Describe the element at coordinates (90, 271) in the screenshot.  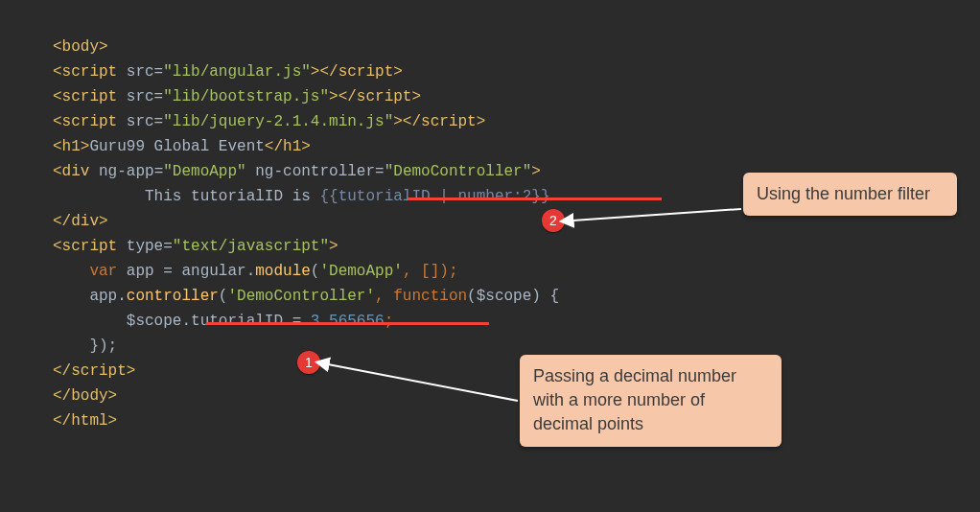
I see `code-token: var` at that location.